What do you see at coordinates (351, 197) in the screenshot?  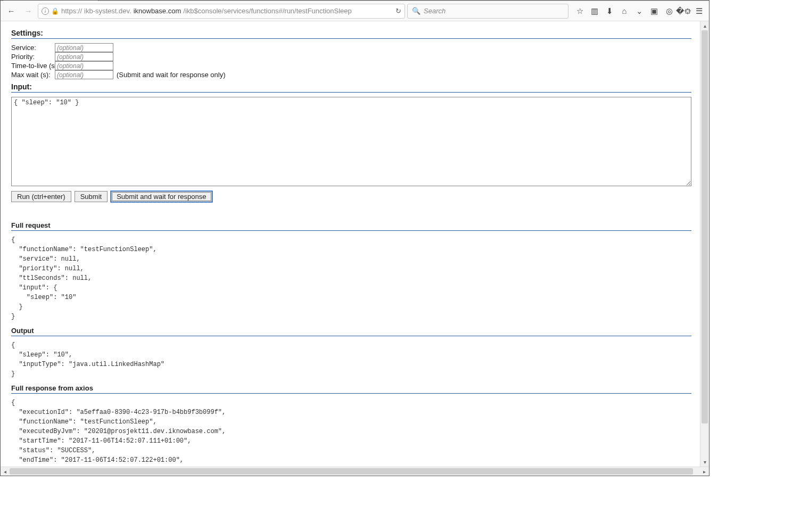 I see `button-row: Run (ctrl+enter) Submit Submit and wait …` at bounding box center [351, 197].